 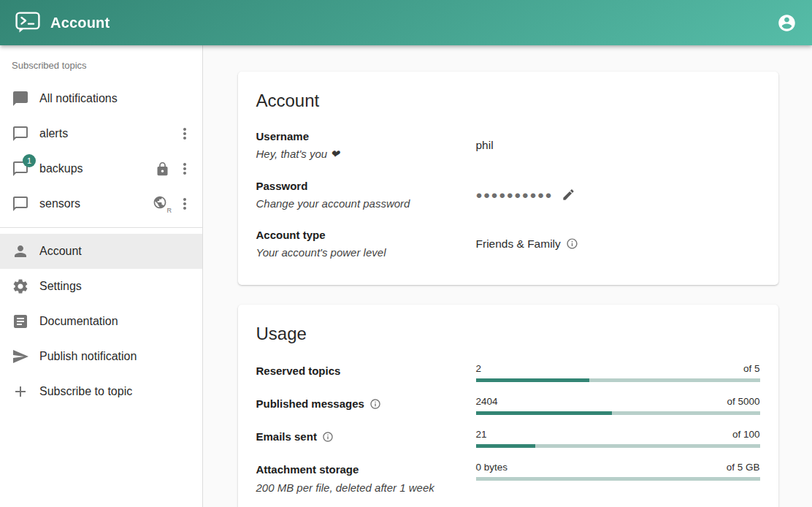 I want to click on unread-count-badge: 1, so click(x=29, y=161).